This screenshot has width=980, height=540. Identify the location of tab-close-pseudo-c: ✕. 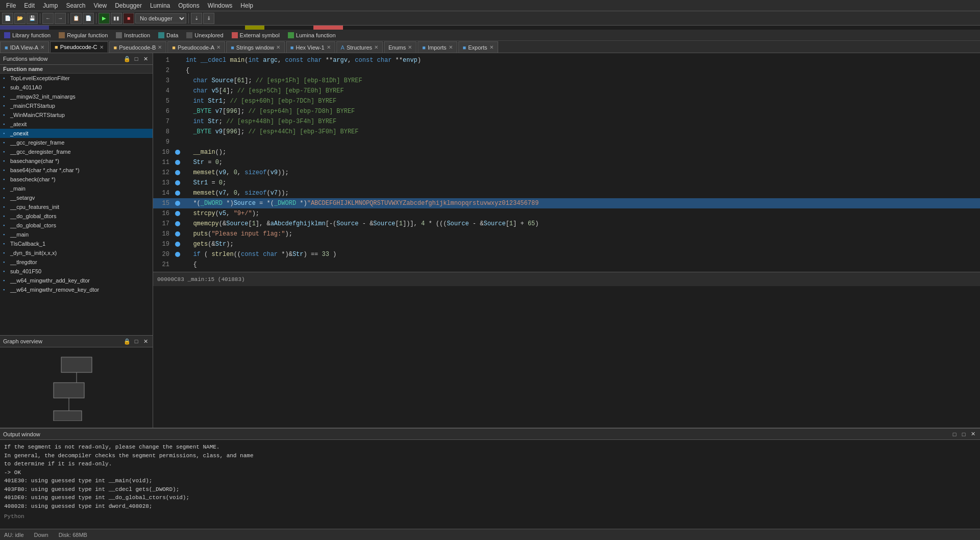
(102, 47).